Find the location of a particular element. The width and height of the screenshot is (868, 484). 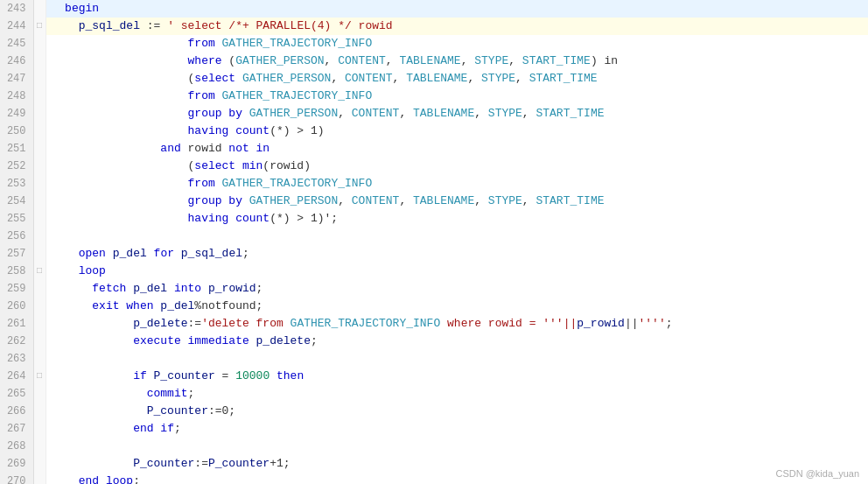

code-line: end loop; is located at coordinates (457, 478).